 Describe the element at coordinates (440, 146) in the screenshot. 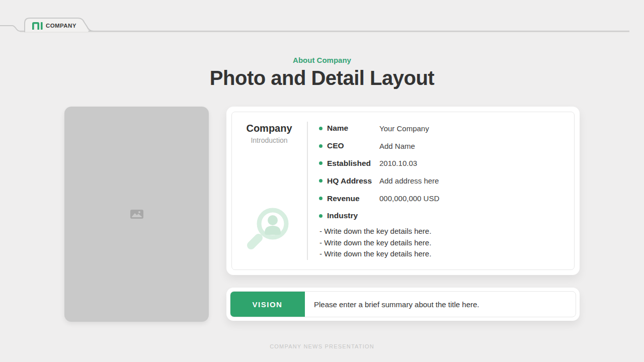

I see `field-row-ceo: CEO Add Name` at that location.